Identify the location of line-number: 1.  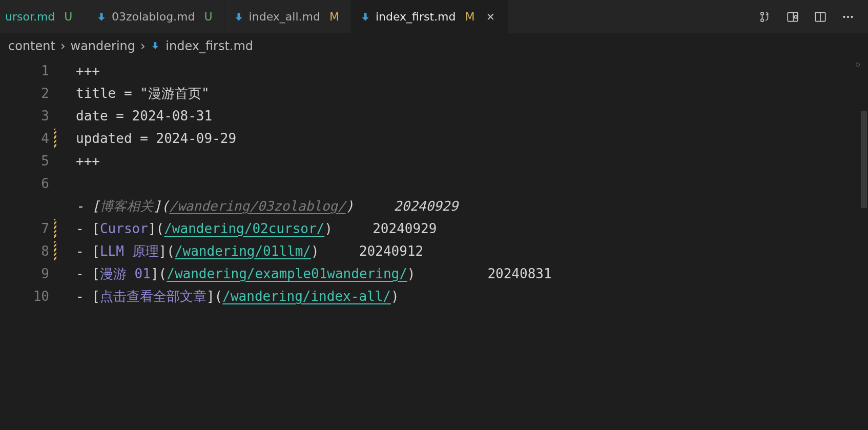
(25, 71).